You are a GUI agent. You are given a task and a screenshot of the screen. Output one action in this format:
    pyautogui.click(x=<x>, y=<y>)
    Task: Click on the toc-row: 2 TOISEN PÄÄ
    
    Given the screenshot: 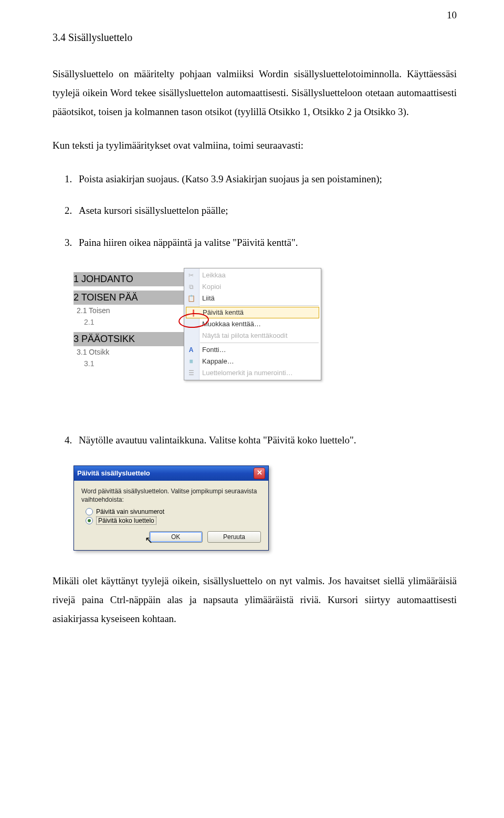 What is the action you would take?
    pyautogui.click(x=129, y=297)
    